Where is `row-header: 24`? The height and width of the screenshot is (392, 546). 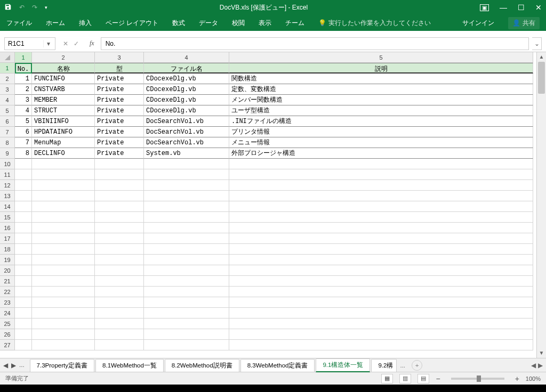 row-header: 24 is located at coordinates (7, 313).